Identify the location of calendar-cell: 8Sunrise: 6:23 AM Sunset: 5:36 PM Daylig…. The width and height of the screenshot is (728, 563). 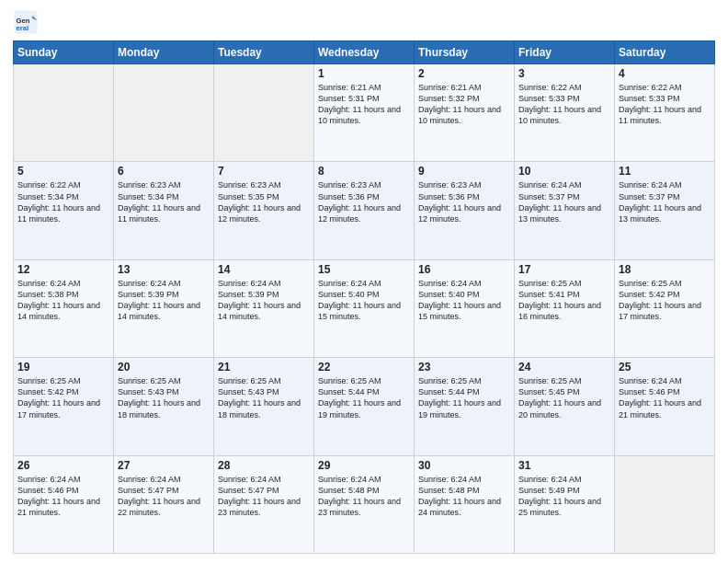
(364, 211).